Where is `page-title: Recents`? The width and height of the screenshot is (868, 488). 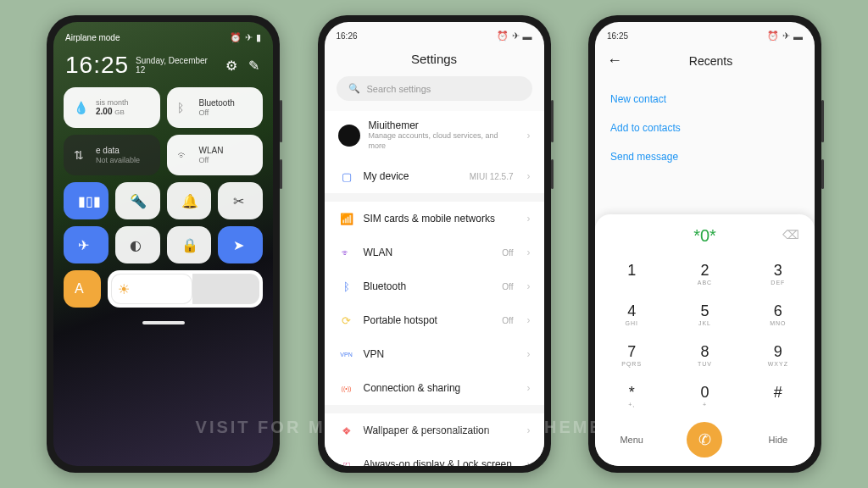 page-title: Recents is located at coordinates (710, 61).